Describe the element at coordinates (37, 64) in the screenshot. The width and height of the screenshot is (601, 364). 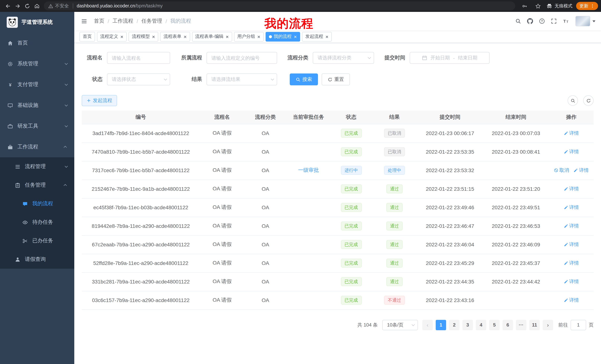
I see `sidebar-item-system-management: 系统管理` at that location.